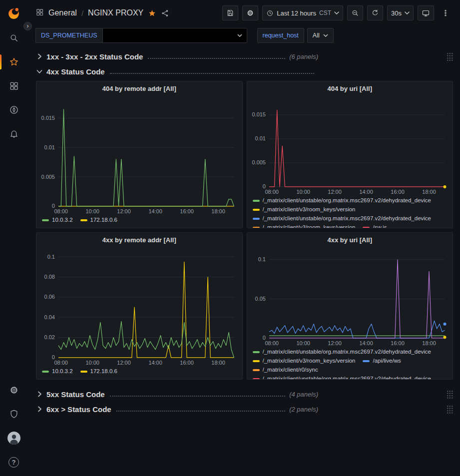 The height and width of the screenshot is (476, 460). What do you see at coordinates (139, 155) in the screenshot?
I see `panel-404-by-remote-addr: 404 by remote addr [All] 00.0050.010.015…` at bounding box center [139, 155].